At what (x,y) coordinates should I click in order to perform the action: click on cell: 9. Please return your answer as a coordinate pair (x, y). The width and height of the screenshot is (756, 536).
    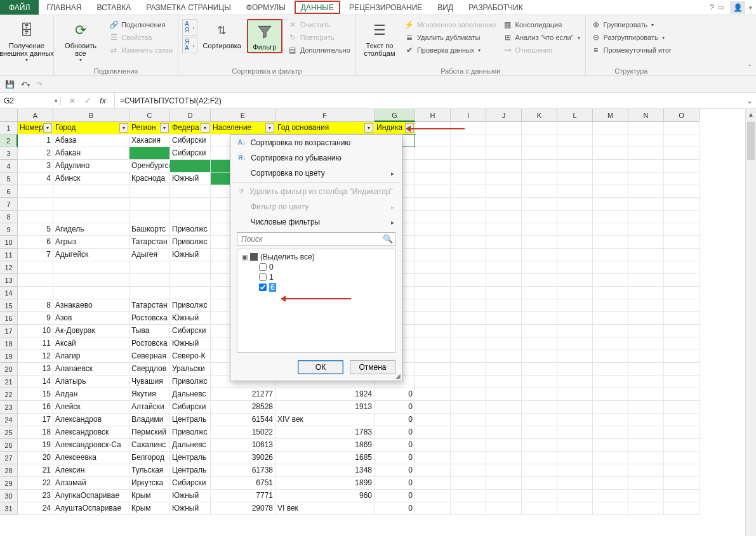
    Looking at the image, I should click on (36, 318).